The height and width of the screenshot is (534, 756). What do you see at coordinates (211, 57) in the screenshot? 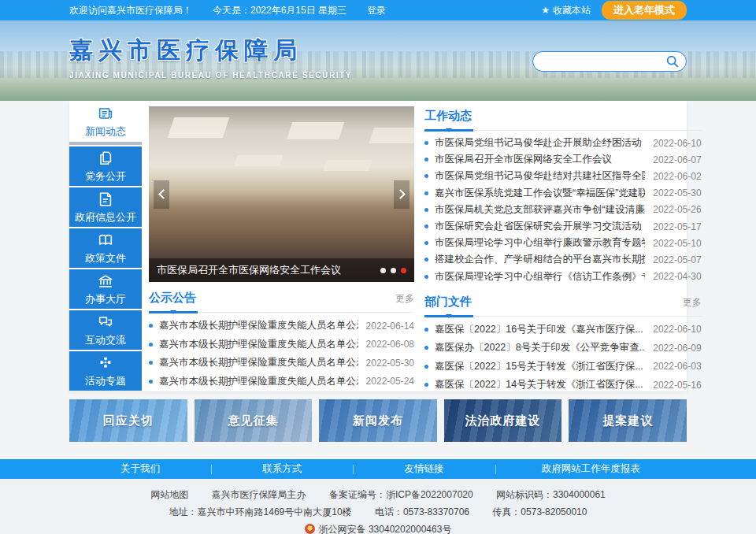
I see `site-logo: 嘉兴市医疗保障局 JIAXING MUNICIPAL BUREAU OF HEA…` at bounding box center [211, 57].